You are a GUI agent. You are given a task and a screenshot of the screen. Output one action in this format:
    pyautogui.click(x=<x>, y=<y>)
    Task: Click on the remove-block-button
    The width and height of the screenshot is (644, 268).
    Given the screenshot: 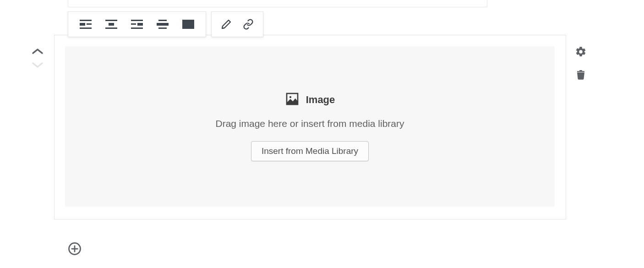 What is the action you would take?
    pyautogui.click(x=581, y=75)
    